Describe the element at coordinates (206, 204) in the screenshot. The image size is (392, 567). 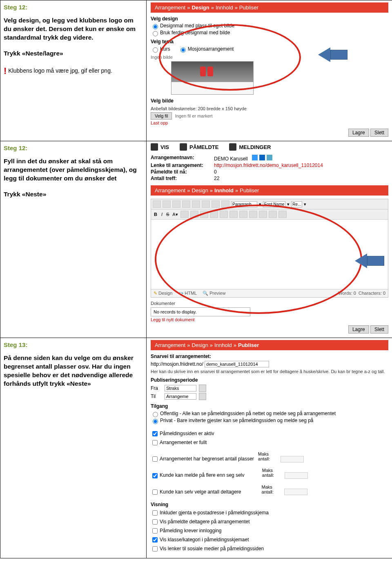
I see `redo-icon` at that location.